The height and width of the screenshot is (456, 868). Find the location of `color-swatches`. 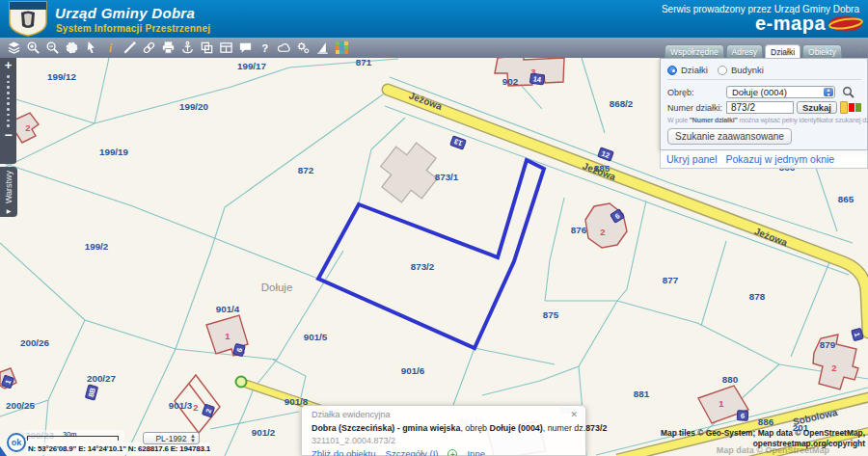

color-swatches is located at coordinates (851, 108).